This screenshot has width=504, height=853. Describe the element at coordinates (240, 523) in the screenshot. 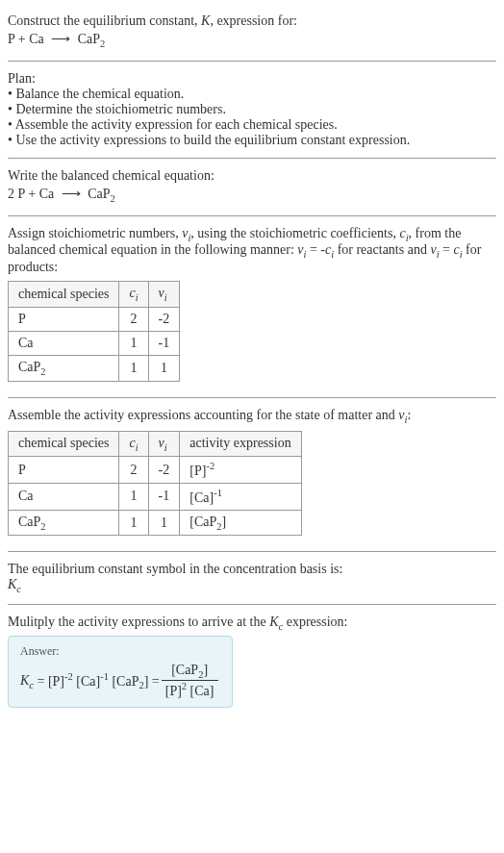

I see `table-cell: [CaP2]` at that location.